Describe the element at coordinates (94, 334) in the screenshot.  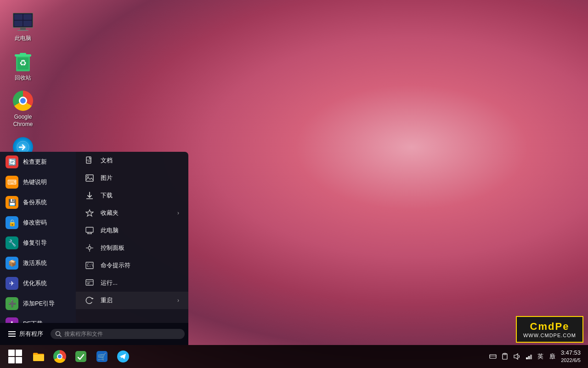
I see `start-menu-footer: 所有程序` at that location.